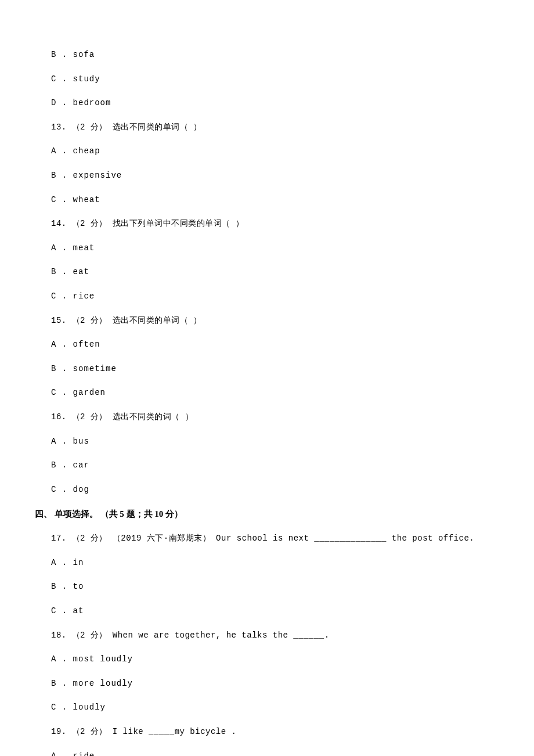 The height and width of the screenshot is (756, 534). I want to click on question-14-stem: 14. （2 分） 找出下列单词中不同类的单词（ ）, so click(267, 224).